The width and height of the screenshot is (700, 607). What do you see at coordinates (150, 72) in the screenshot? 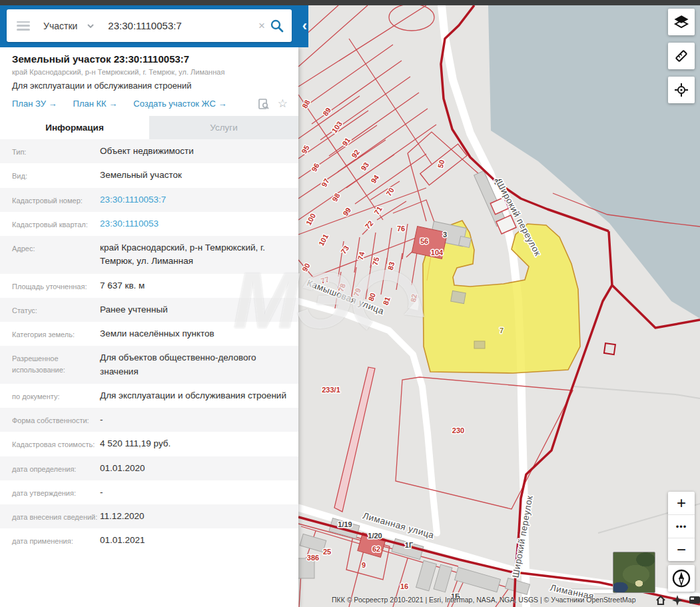
I see `parcel-address-subtitle: край Краснодарский, р-н Темрюкский, г. Т…` at bounding box center [150, 72].